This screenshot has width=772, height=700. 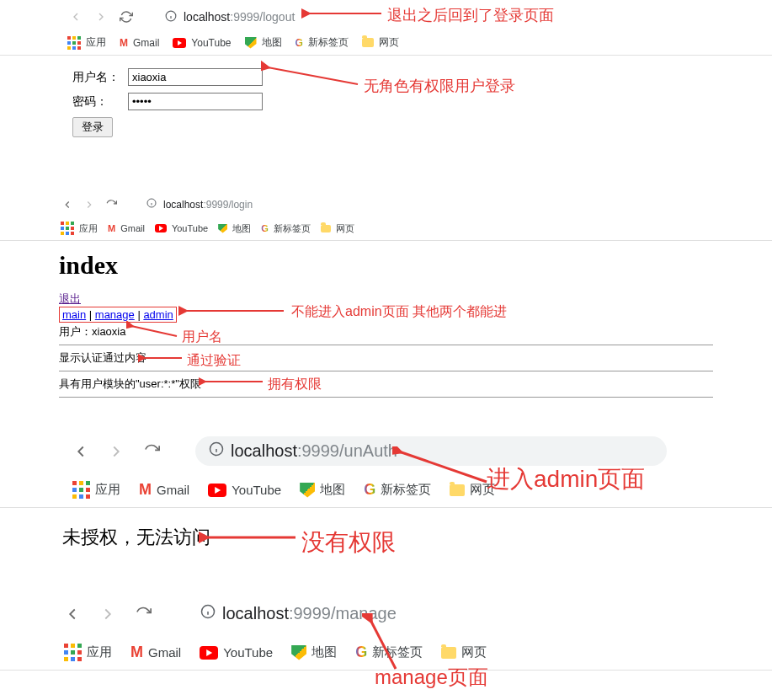 What do you see at coordinates (314, 452) in the screenshot?
I see `url-text: localhost:9999/unAuth` at bounding box center [314, 452].